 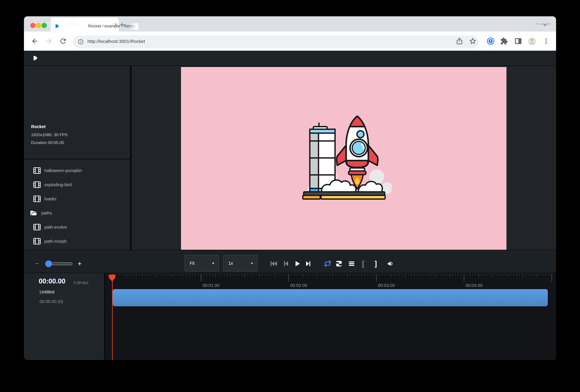 I want to click on menu-file: File, so click(x=52, y=24).